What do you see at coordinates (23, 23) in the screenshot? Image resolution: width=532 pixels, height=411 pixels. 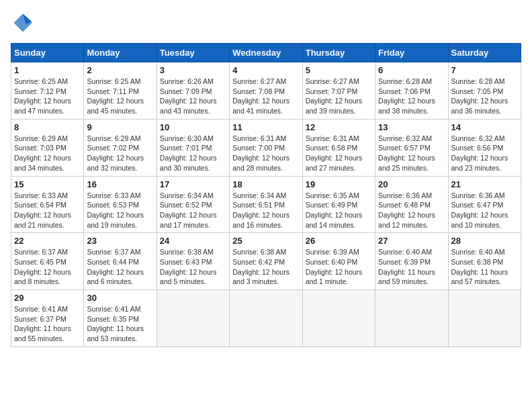 I see `logo-icon` at bounding box center [23, 23].